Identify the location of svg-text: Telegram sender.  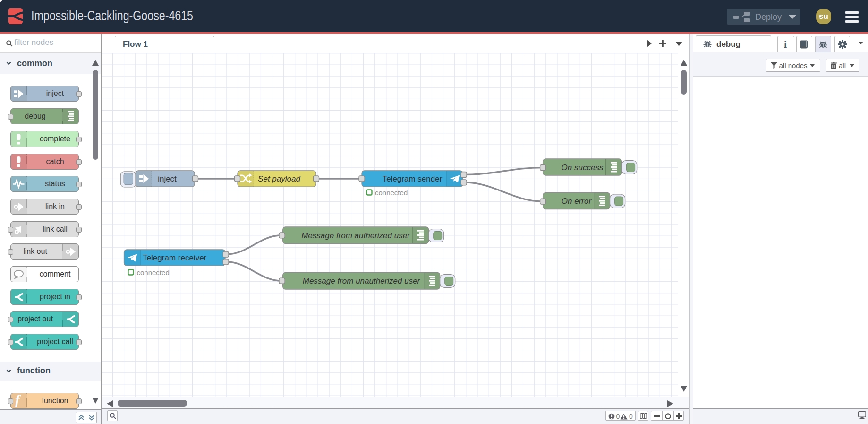
(413, 179).